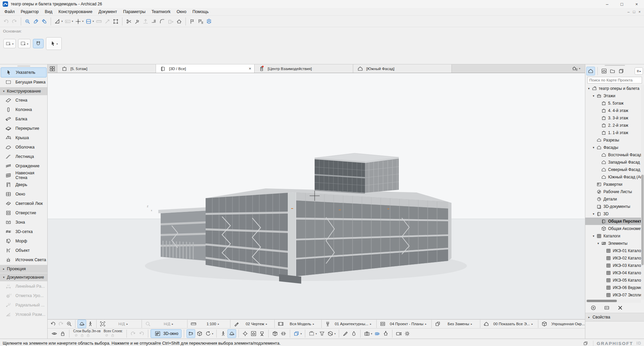 Image resolution: width=644 pixels, height=346 pixels. I want to click on flag-icon, so click(192, 21).